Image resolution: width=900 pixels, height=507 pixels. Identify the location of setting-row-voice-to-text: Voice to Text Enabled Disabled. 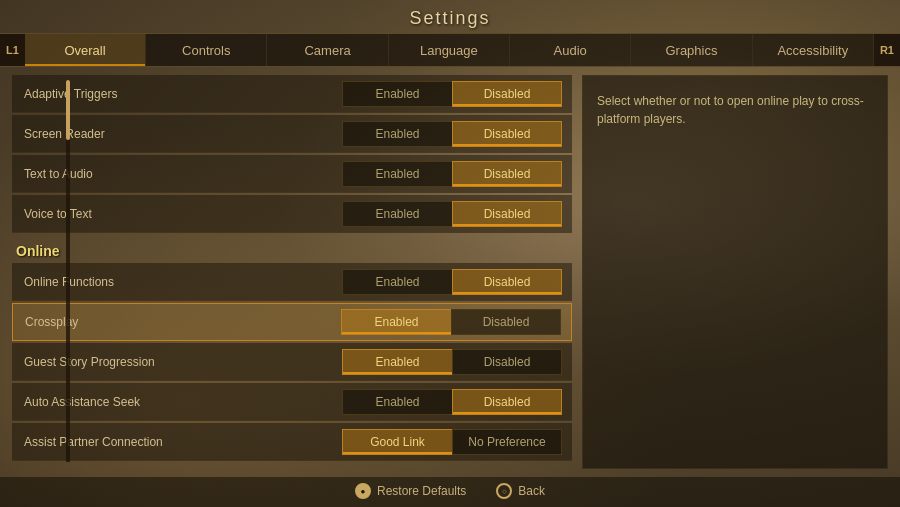
(292, 214).